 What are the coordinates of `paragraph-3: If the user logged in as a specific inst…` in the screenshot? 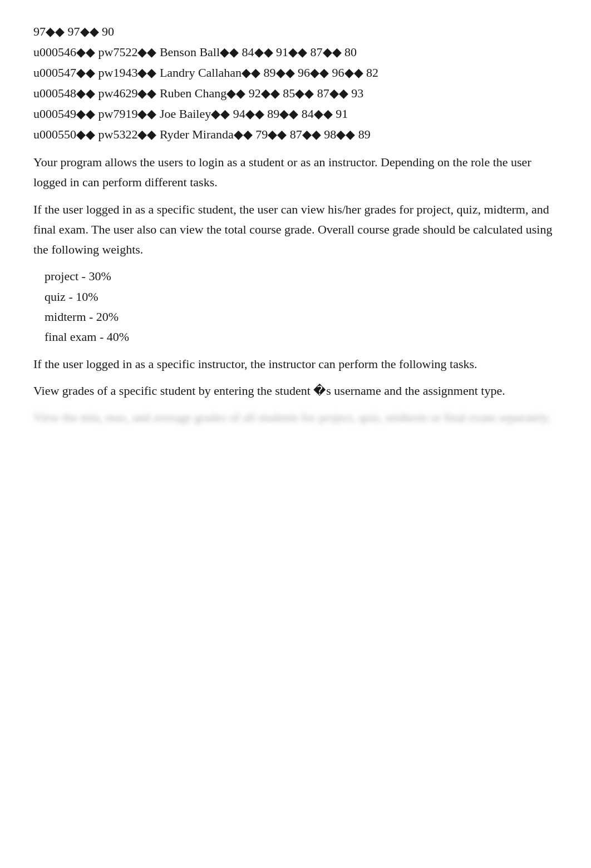 It's located at (296, 364).